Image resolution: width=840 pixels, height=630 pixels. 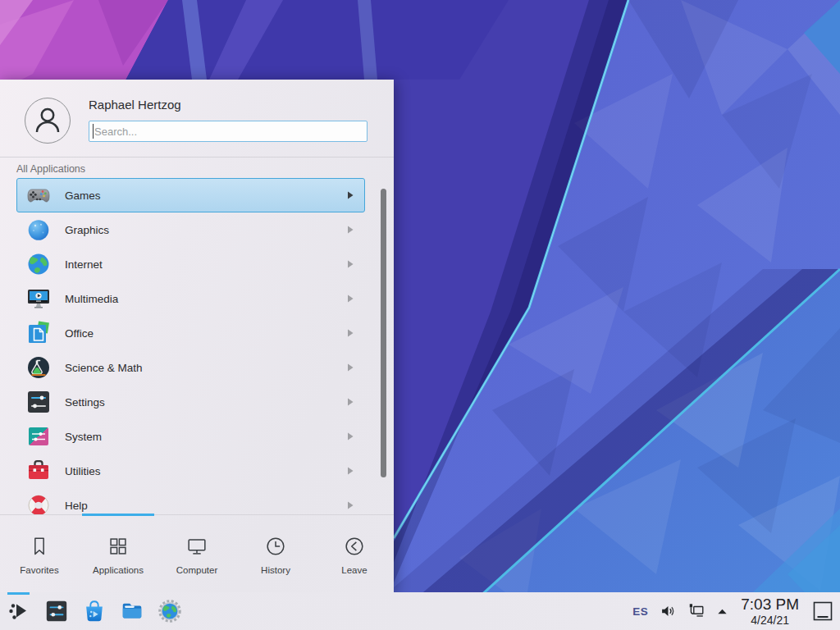 I want to click on favorites-icon, so click(x=39, y=546).